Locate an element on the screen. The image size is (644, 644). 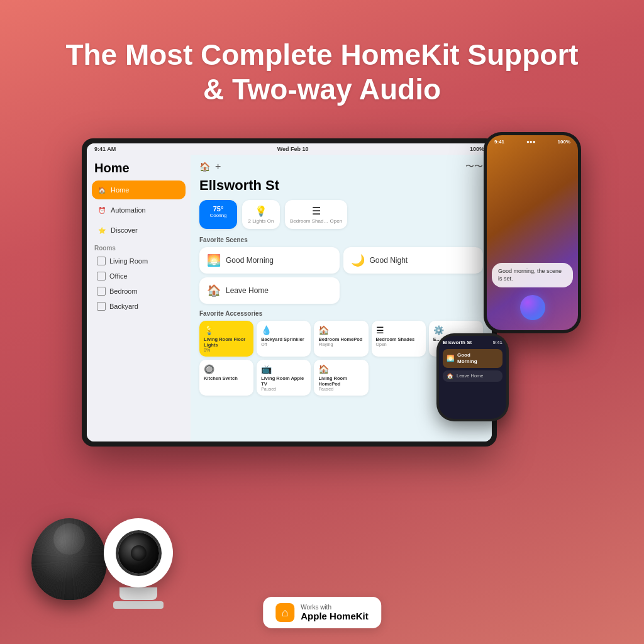
waveform-icon: 〜〜 is located at coordinates (474, 167).